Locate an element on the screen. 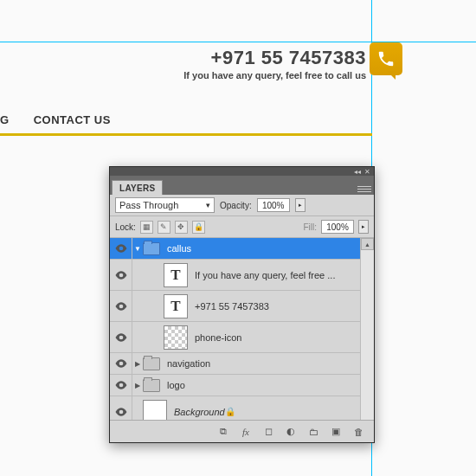 This screenshot has width=476, height=476. phone-tagline: If you have any query, feel free to call… is located at coordinates (275, 75).